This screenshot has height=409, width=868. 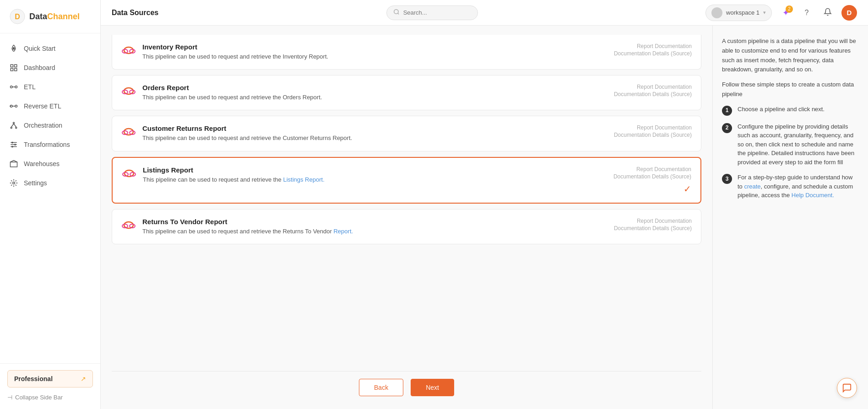 What do you see at coordinates (50, 48) in the screenshot?
I see `sidebar-item-quick-start: Quick Start` at bounding box center [50, 48].